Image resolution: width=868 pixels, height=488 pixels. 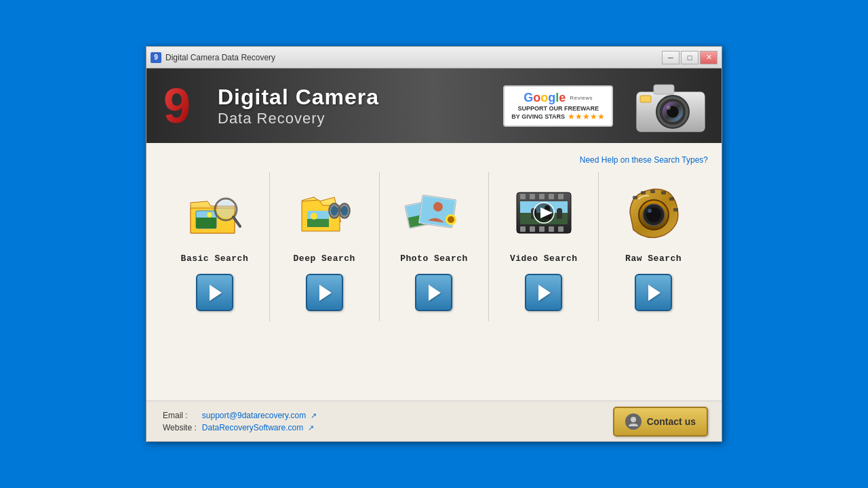 What do you see at coordinates (690, 58) in the screenshot?
I see `window-controls: ─ □ ✕` at bounding box center [690, 58].